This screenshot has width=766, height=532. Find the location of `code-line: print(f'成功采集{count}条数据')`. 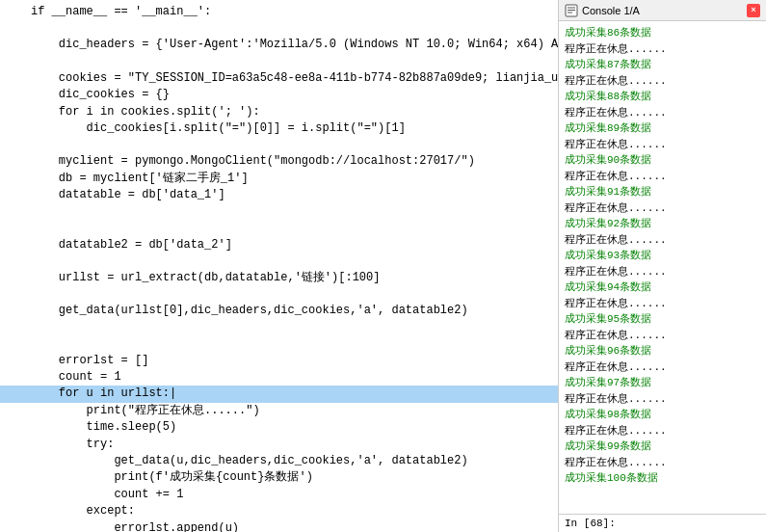

code-line: print(f'成功采集{count}条数据') is located at coordinates (279, 478).